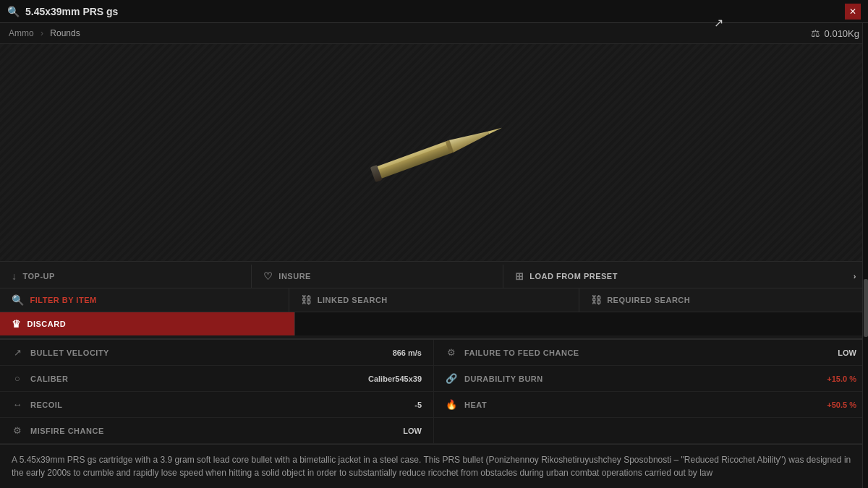 The width and height of the screenshot is (868, 488). What do you see at coordinates (686, 276) in the screenshot?
I see `load-from-preset-button: ⊞ LOAD FROM PRESET ›` at bounding box center [686, 276].